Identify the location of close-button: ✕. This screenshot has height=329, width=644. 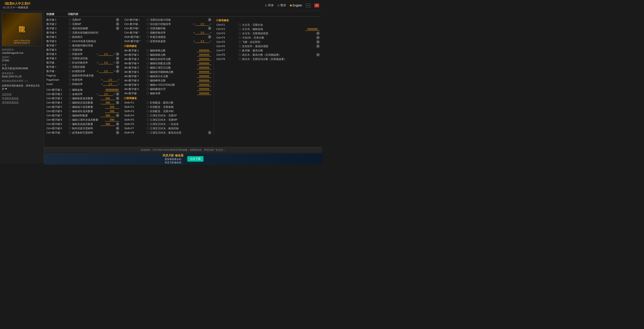
(317, 6).